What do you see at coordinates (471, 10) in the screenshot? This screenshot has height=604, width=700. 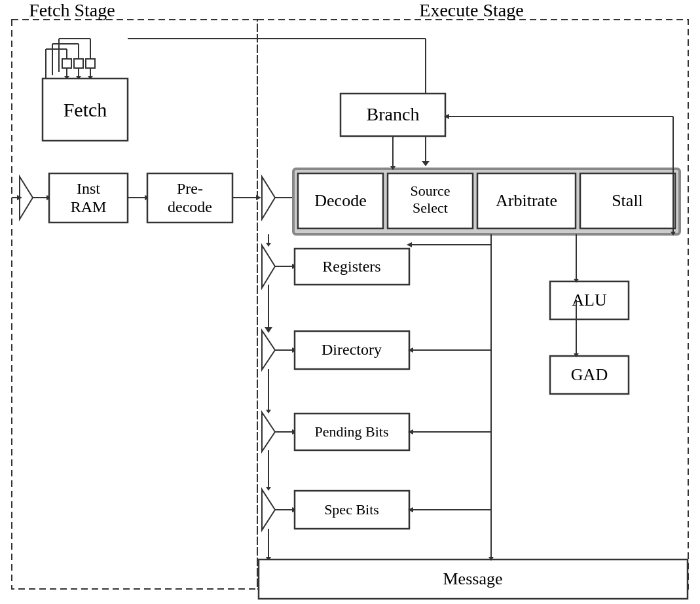 I see `execute-stage-label: Execute Stage` at bounding box center [471, 10].